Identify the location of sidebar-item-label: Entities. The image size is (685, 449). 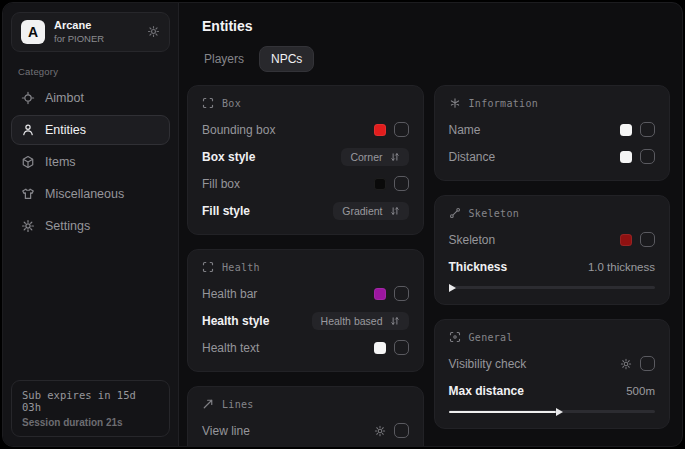
(66, 130).